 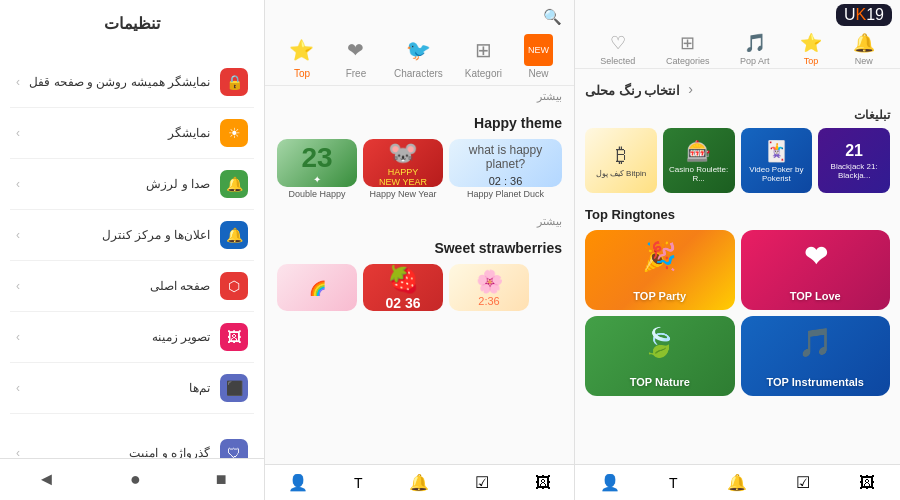 I want to click on recents-button: ■, so click(x=222, y=480).